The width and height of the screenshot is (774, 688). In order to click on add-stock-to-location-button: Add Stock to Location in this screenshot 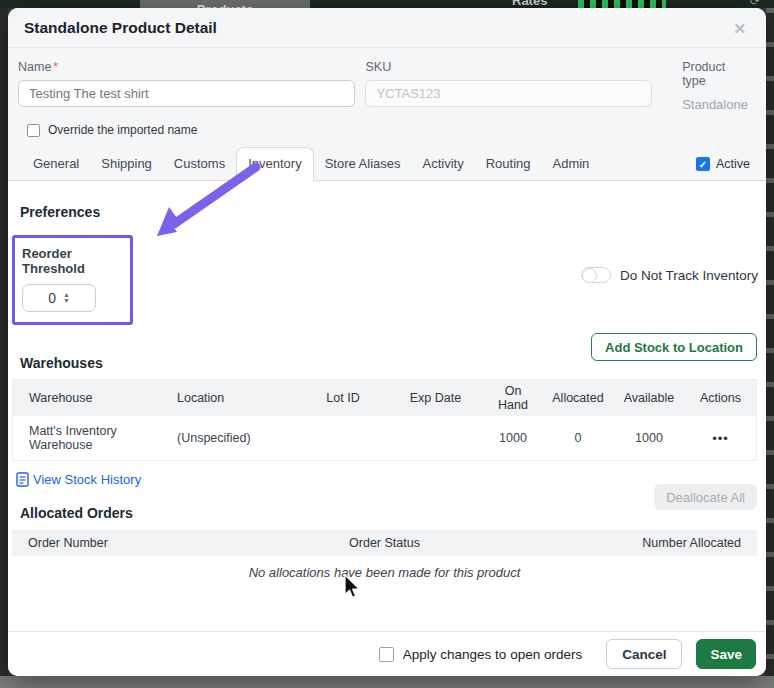, I will do `click(674, 347)`.